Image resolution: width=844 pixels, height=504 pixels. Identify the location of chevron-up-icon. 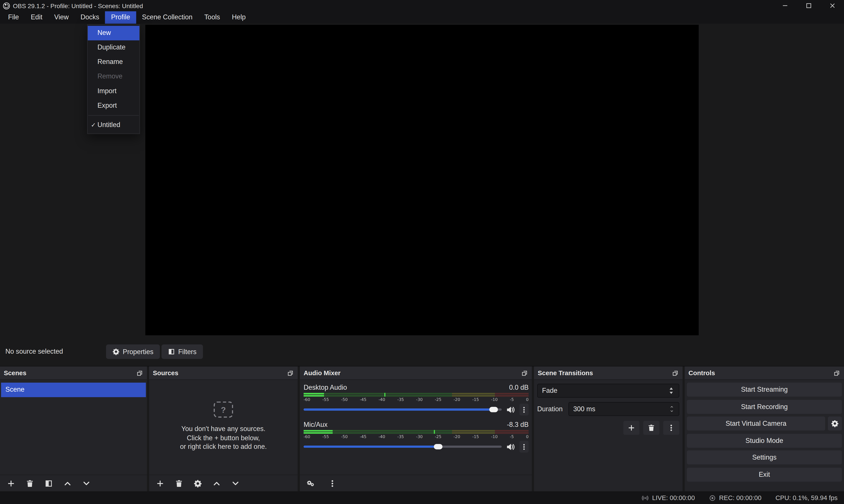
(67, 483).